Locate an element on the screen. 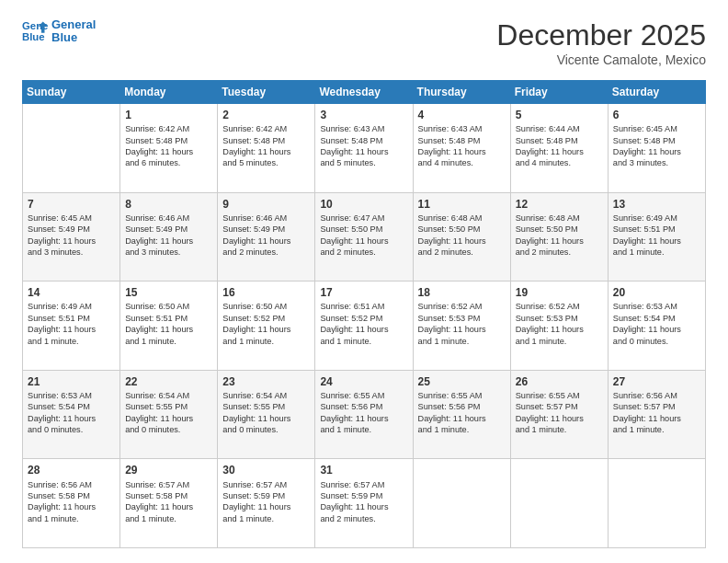 This screenshot has width=728, height=563. day-number: 5 is located at coordinates (559, 115).